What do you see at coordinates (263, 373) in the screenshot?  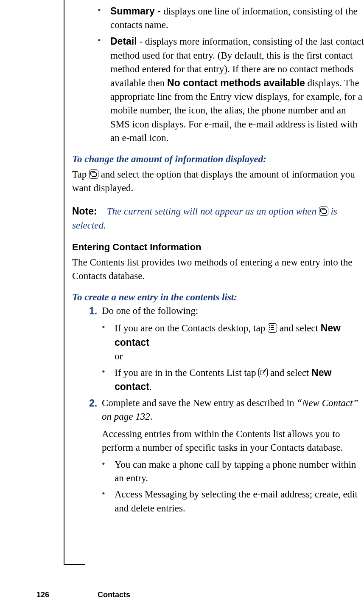 I see `edit-menu-icon` at bounding box center [263, 373].